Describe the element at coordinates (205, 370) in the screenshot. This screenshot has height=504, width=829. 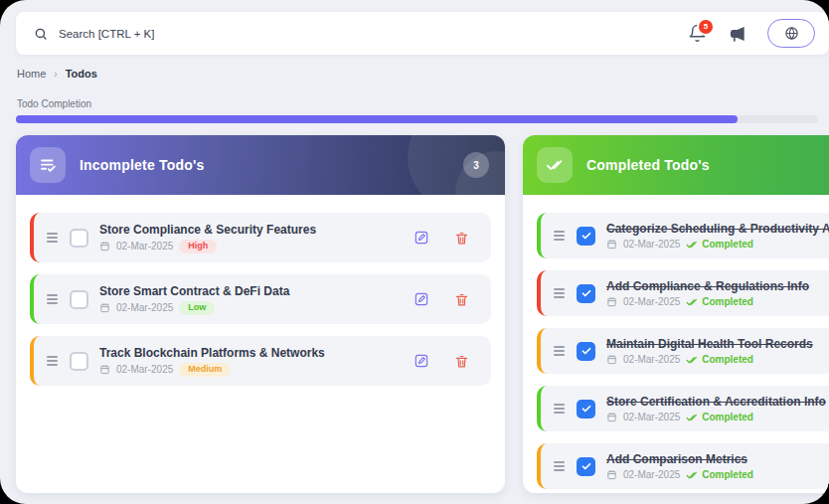
I see `priority-badge: Medium` at that location.